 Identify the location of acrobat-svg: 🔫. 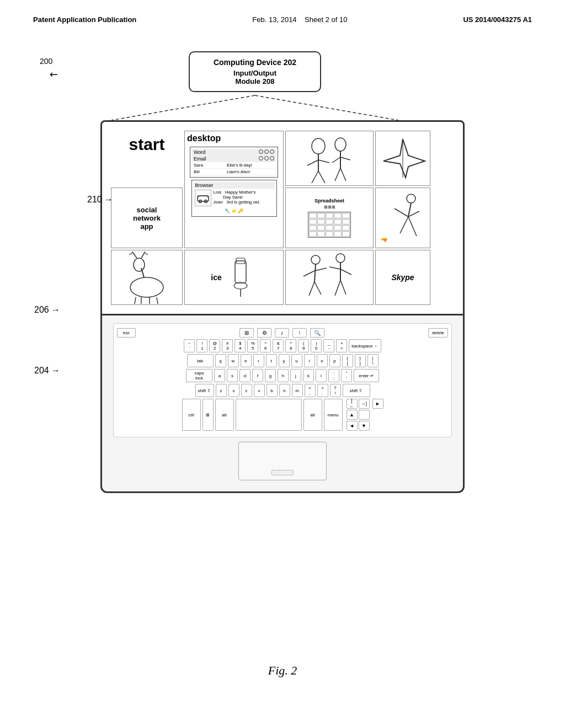
(403, 218).